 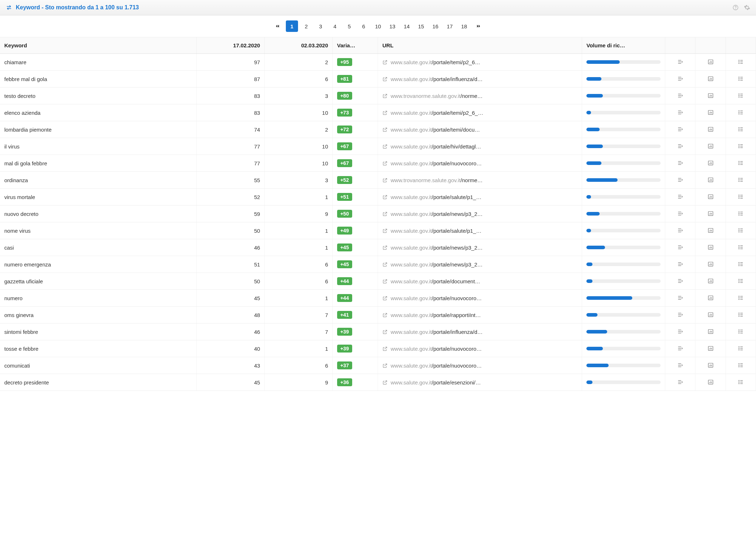 What do you see at coordinates (98, 349) in the screenshot?
I see `cell-keyword: tosse e febbre` at bounding box center [98, 349].